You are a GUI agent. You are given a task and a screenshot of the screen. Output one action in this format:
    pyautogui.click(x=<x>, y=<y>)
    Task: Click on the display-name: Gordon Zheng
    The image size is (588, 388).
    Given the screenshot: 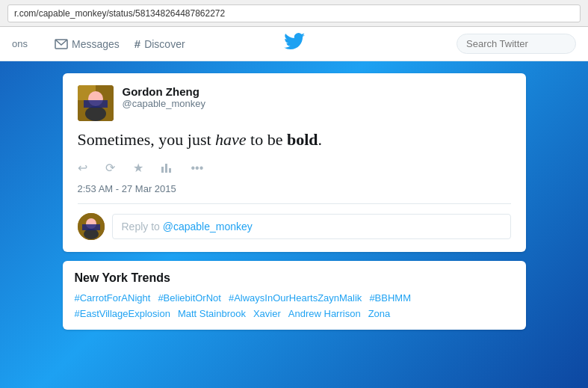 What is the action you would take?
    pyautogui.click(x=164, y=91)
    